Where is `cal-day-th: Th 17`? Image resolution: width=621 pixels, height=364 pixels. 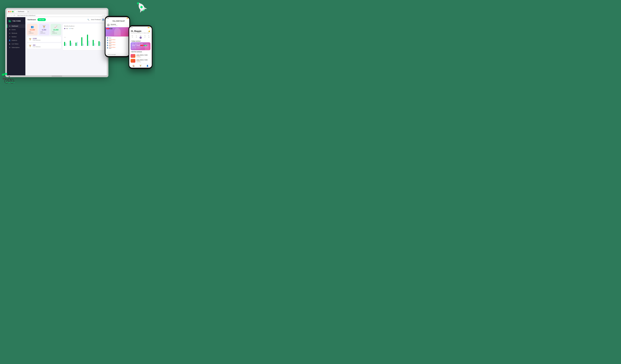
cal-day-th: Th 17 is located at coordinates (145, 37).